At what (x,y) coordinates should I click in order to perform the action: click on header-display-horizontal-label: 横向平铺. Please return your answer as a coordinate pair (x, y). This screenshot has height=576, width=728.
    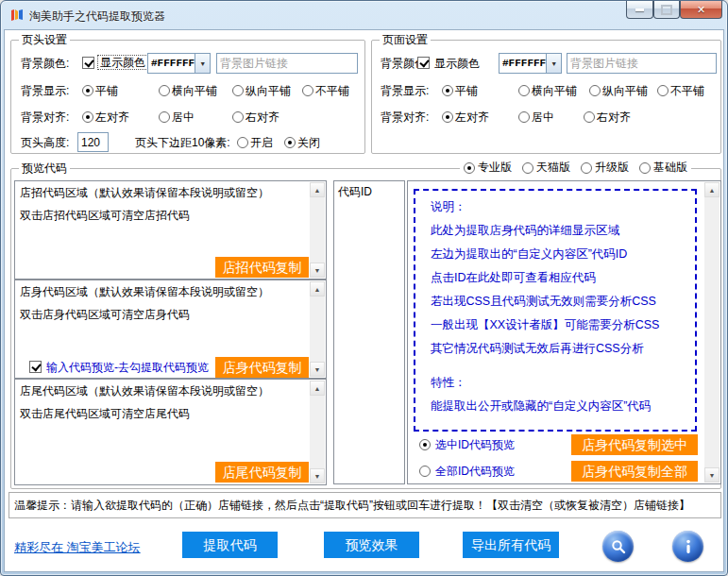
    Looking at the image, I should click on (195, 91).